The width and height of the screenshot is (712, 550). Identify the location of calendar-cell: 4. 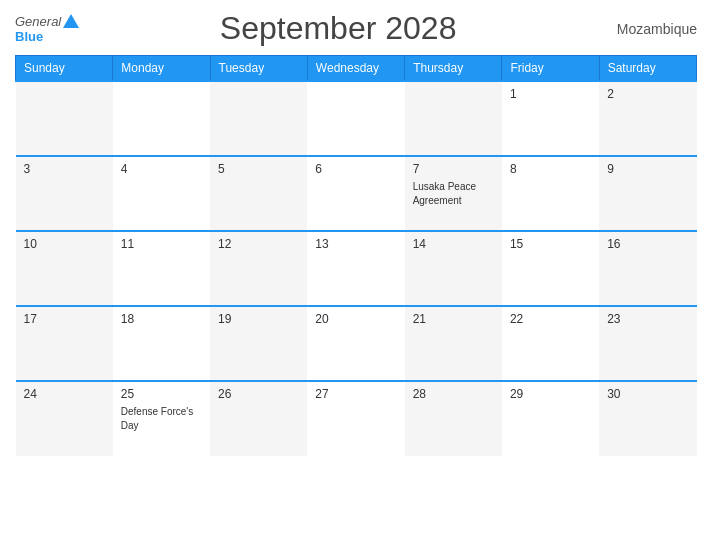
(162, 194).